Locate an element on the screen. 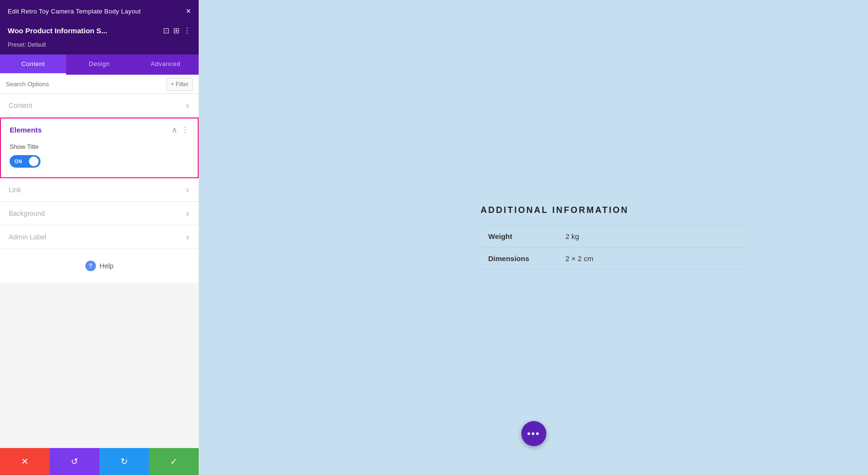 The image size is (868, 475). link-chevron-icon: ∨ is located at coordinates (188, 190).